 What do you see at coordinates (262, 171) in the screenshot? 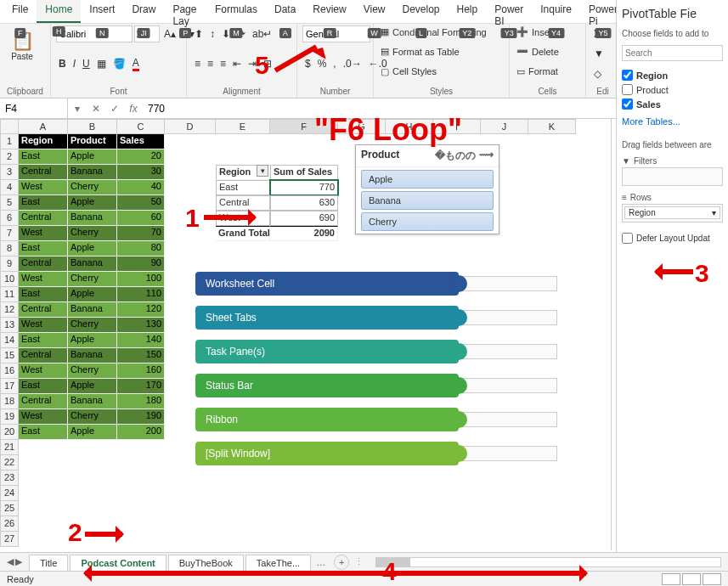
I see `pivot-filter-dropdown-icon: ▾` at bounding box center [262, 171].